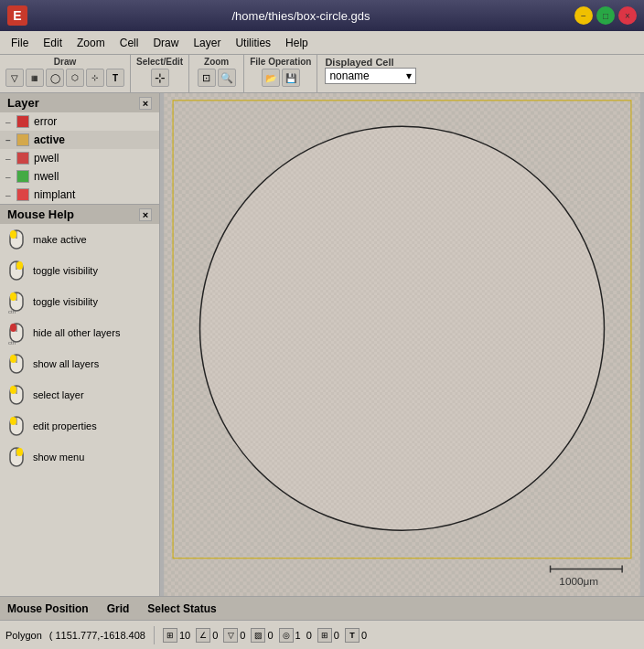  What do you see at coordinates (160, 73) in the screenshot?
I see `toolbar-select-group: Select/Edit ⊹` at bounding box center [160, 73].